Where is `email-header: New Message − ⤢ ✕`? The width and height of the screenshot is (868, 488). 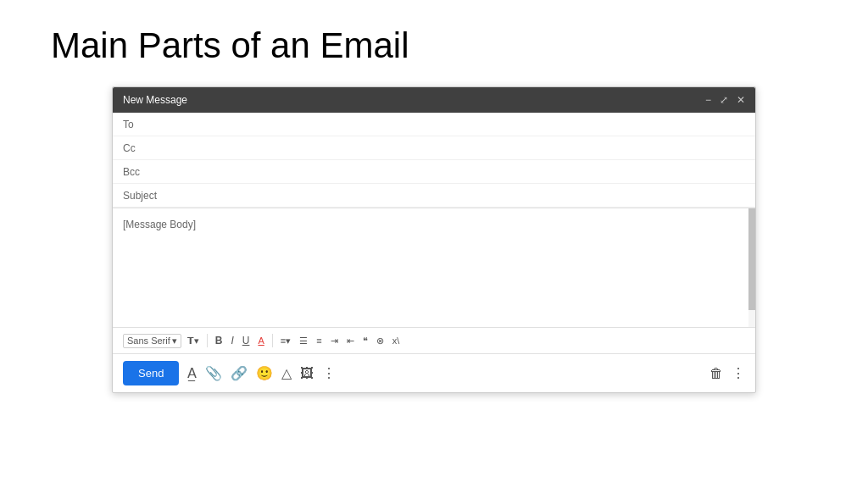 email-header: New Message − ⤢ ✕ is located at coordinates (434, 100).